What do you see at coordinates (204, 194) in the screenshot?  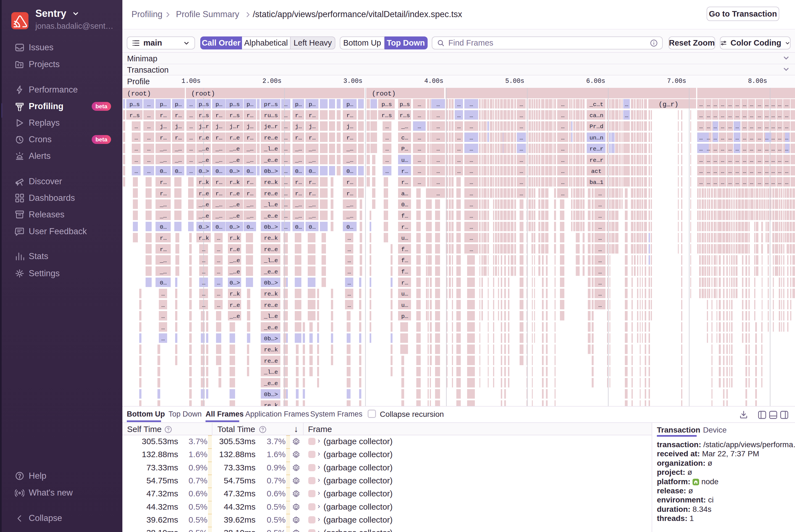 I see `svg-text: r…e` at bounding box center [204, 194].